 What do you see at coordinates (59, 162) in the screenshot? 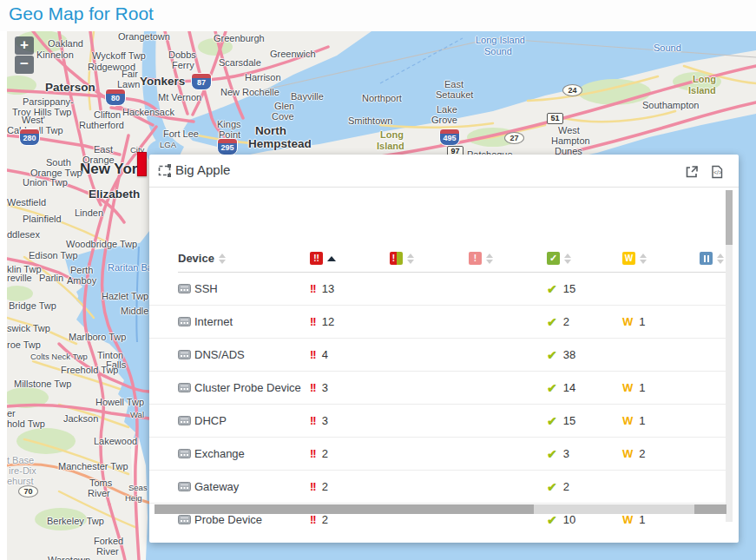
I see `map-label: South` at bounding box center [59, 162].